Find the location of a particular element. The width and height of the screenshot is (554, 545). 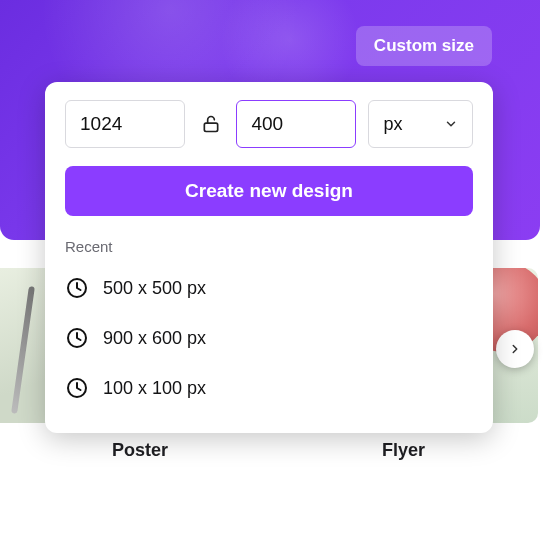

custom-size-button: Custom size is located at coordinates (424, 46).